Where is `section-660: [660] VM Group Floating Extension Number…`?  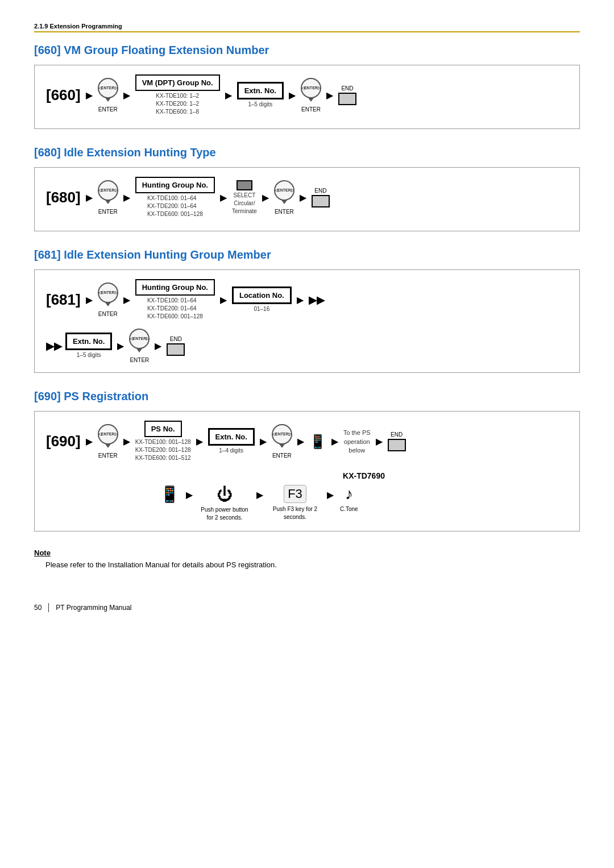 section-660: [660] VM Group Floating Extension Number… is located at coordinates (307, 86).